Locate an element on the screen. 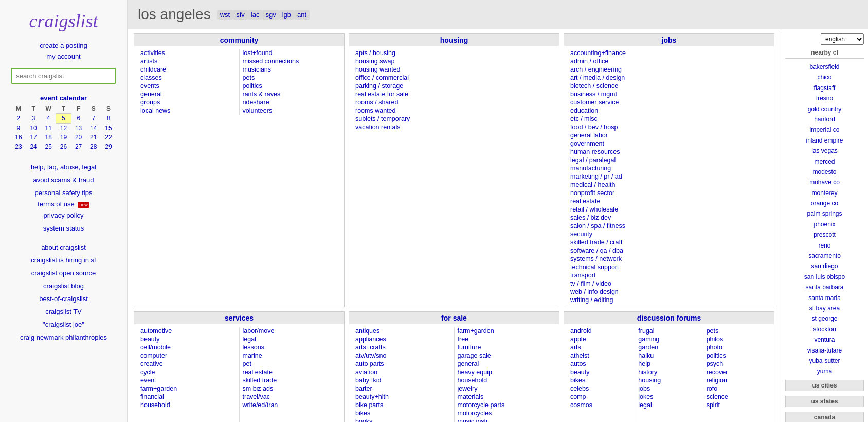  language-select: englishespañolfrançaisdeutschitalianopor… is located at coordinates (842, 39).